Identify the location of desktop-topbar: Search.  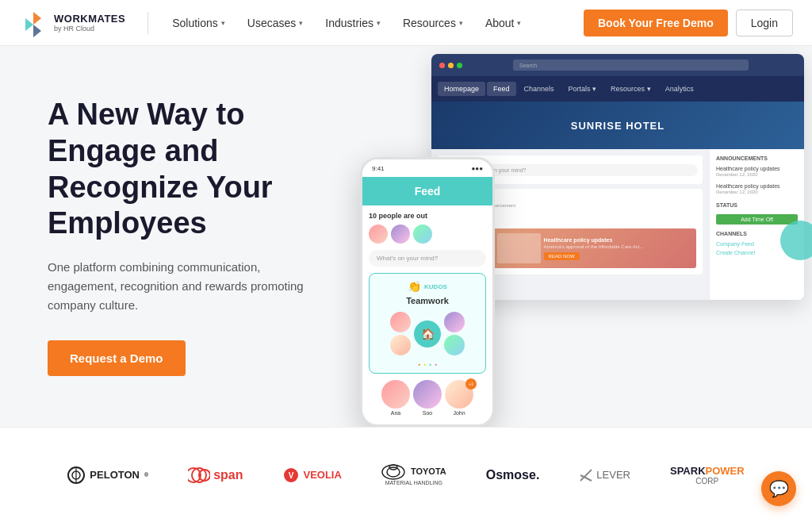
(618, 65).